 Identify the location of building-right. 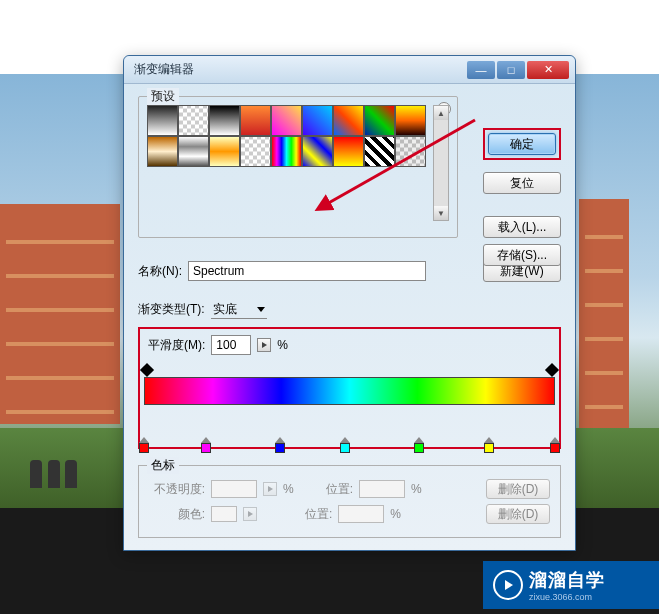
(604, 314).